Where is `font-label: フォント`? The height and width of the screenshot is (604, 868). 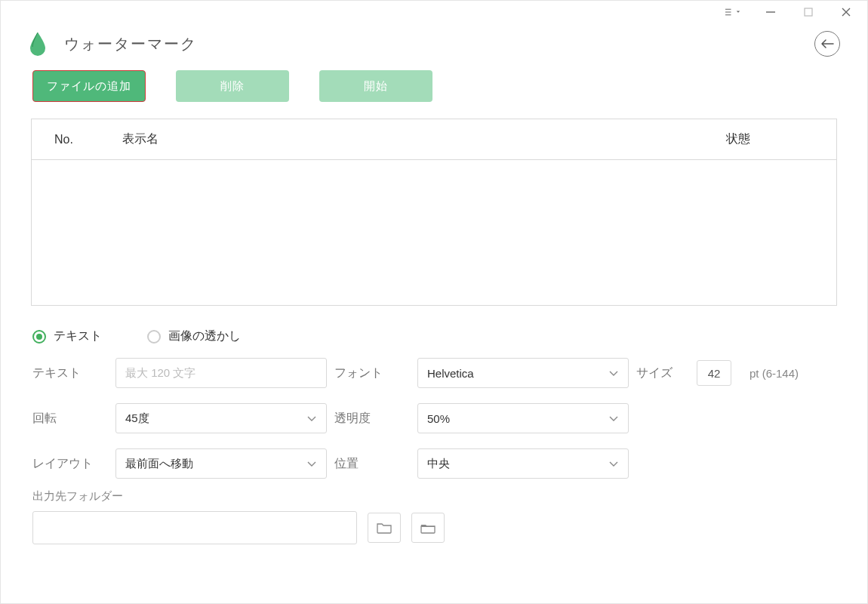
font-label: フォント is located at coordinates (372, 373).